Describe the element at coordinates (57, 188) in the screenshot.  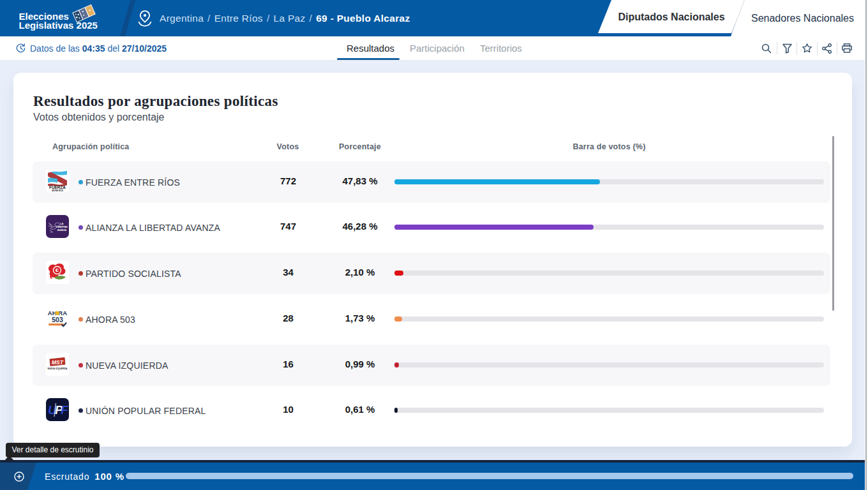
I see `svg-text: FUERZA` at that location.